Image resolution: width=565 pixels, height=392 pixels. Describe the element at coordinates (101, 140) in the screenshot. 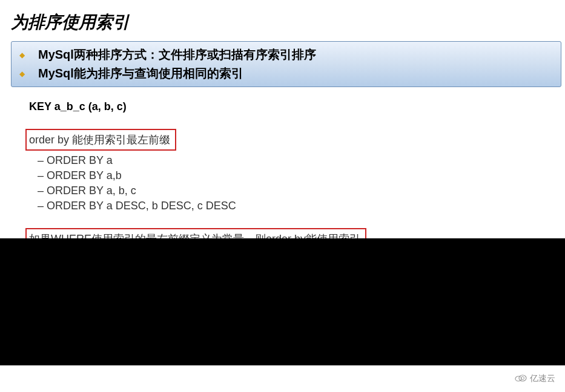

I see `section-heading-1: order by 能使用索引最左前缀` at that location.